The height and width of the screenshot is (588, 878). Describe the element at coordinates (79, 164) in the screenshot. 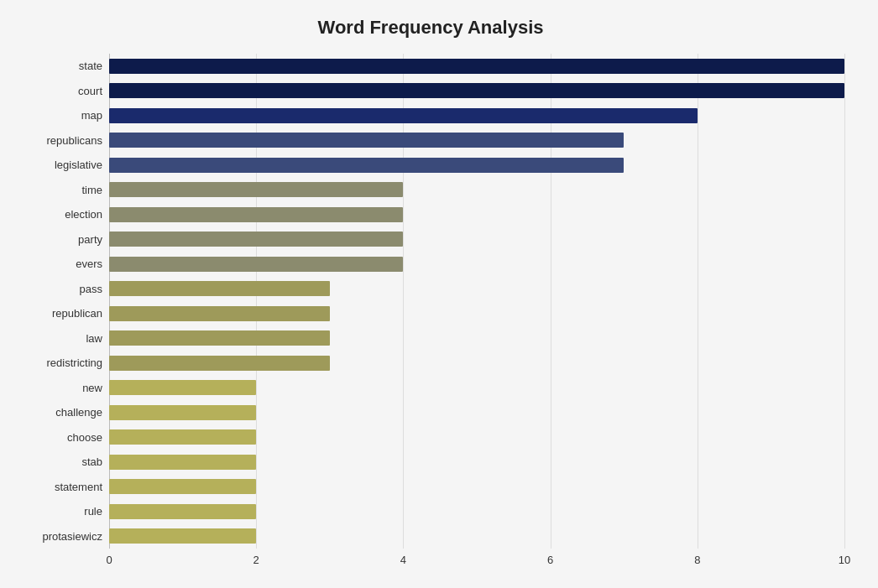

I see `y-label: legislative` at that location.